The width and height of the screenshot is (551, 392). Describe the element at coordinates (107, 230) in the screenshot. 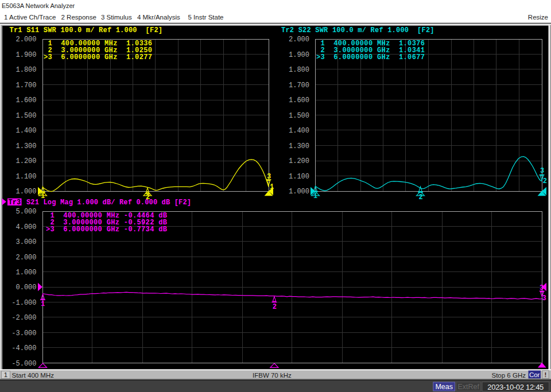

I see `svg-text: >3 6.0000000 GHz -0.7734 dB` at that location.